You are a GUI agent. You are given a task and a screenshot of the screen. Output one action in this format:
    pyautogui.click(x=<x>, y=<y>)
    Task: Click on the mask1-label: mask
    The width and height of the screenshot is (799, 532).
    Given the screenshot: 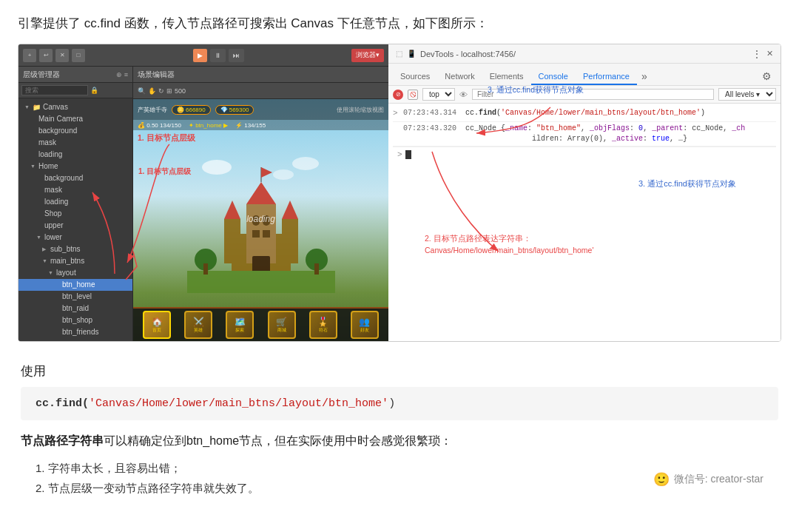 What is the action you would take?
    pyautogui.click(x=47, y=143)
    